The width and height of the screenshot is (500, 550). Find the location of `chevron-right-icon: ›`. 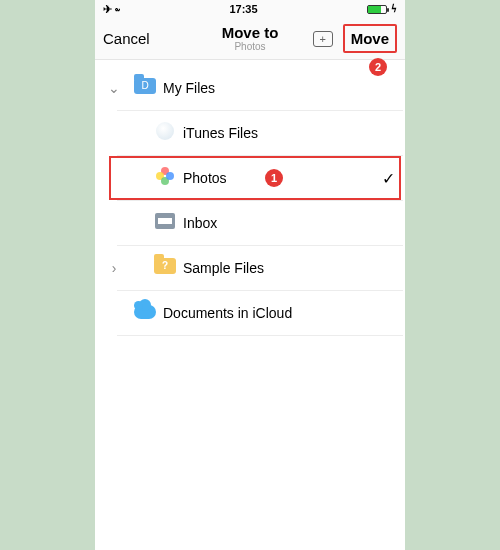

chevron-right-icon: › is located at coordinates (114, 268).